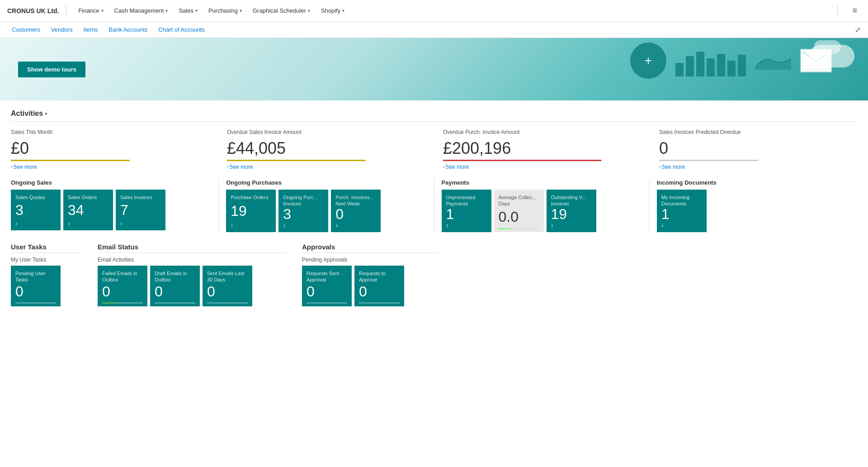  Describe the element at coordinates (111, 210) in the screenshot. I see `tiles-row: Sales Quotes 3 › Sales Orders 34 › Sales…` at that location.